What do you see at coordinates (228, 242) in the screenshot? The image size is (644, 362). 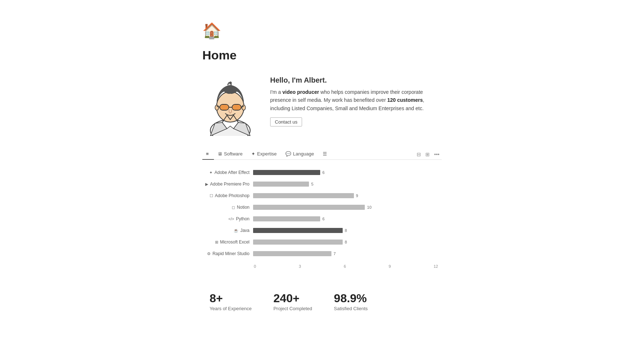 I see `chart-label: ⊞Microsoft Excel` at bounding box center [228, 242].